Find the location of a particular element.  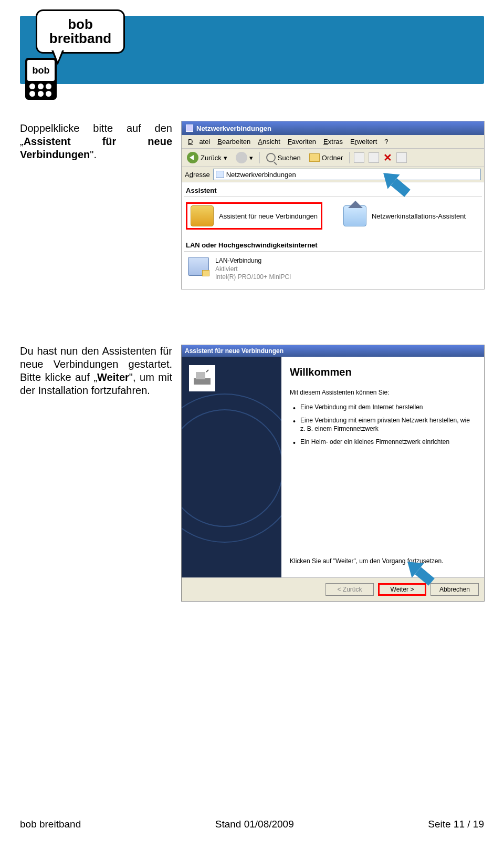

menu-ansicht: Ansicht is located at coordinates (269, 142).